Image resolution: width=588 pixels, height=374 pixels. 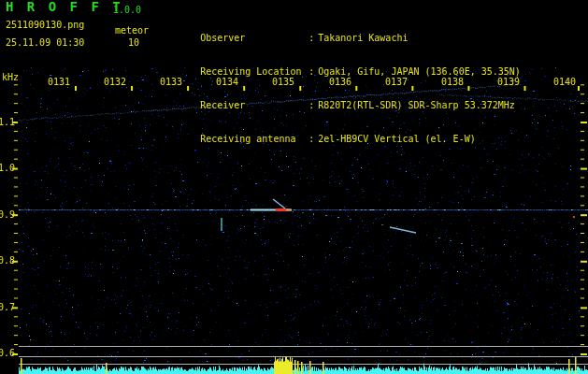 I want to click on freq-tick-label: 1.0, so click(x=6, y=168).